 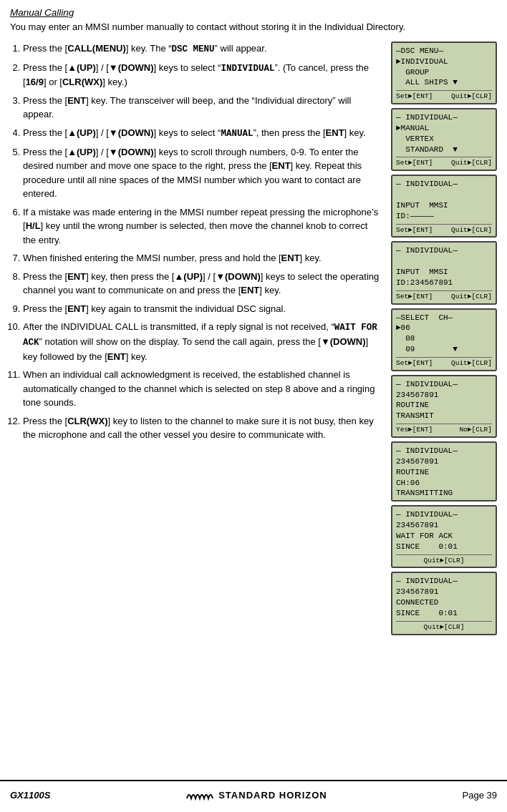 What do you see at coordinates (475, 431) in the screenshot?
I see `screen6-btn-right: No►[CLR]` at bounding box center [475, 431].